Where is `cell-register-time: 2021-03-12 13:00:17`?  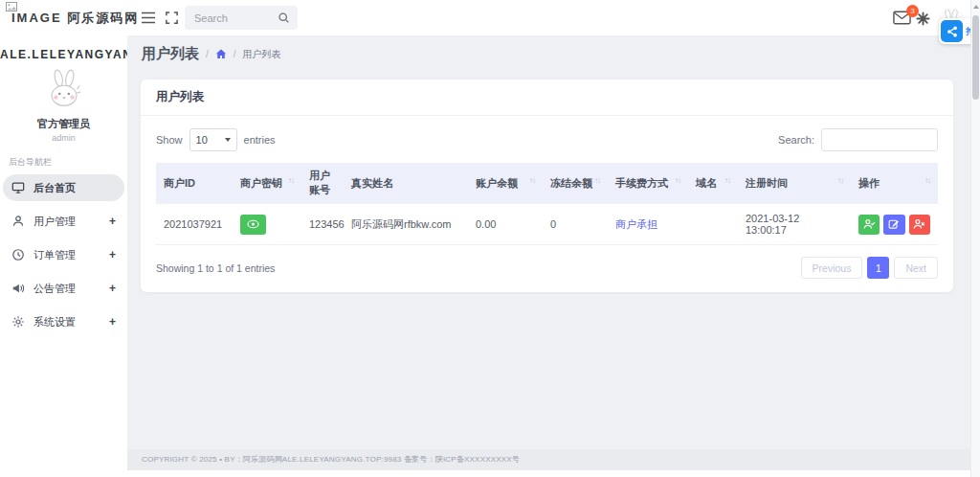
cell-register-time: 2021-03-12 13:00:17 is located at coordinates (794, 224).